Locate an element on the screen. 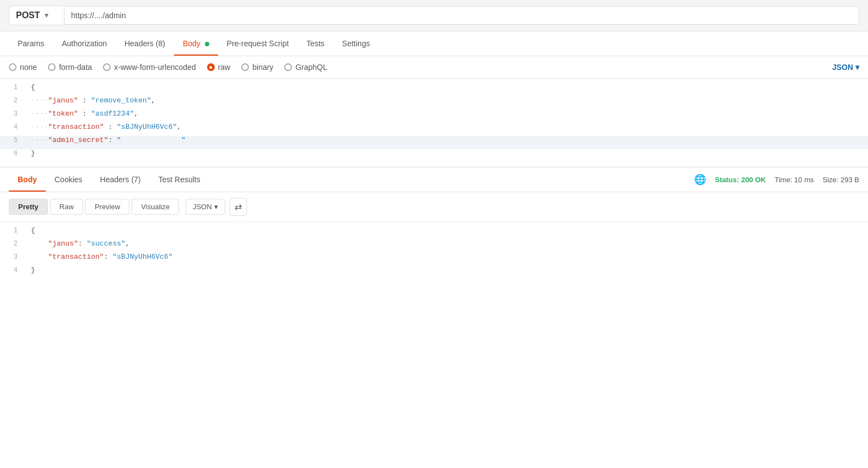 The height and width of the screenshot is (468, 868). radio-raw-circle is located at coordinates (211, 67).